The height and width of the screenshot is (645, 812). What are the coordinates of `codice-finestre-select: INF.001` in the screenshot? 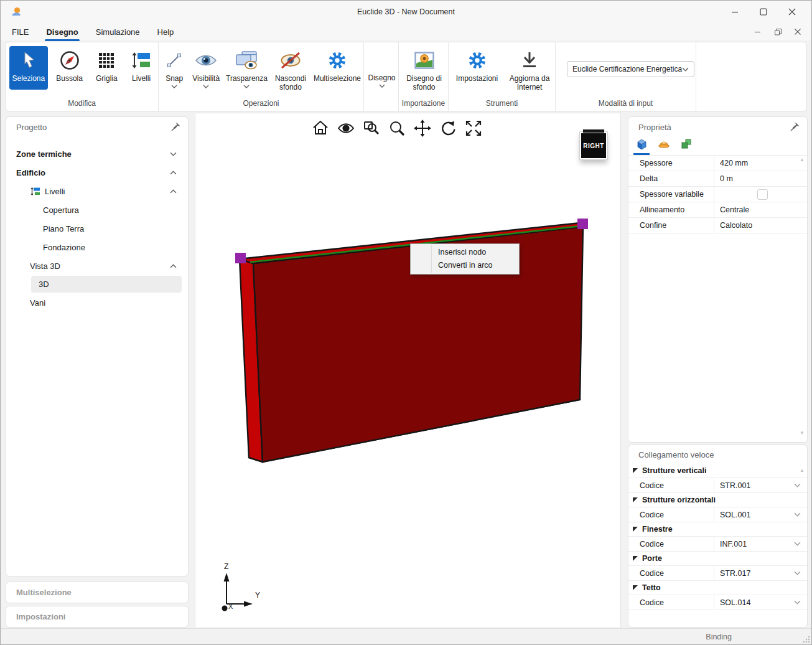 It's located at (760, 544).